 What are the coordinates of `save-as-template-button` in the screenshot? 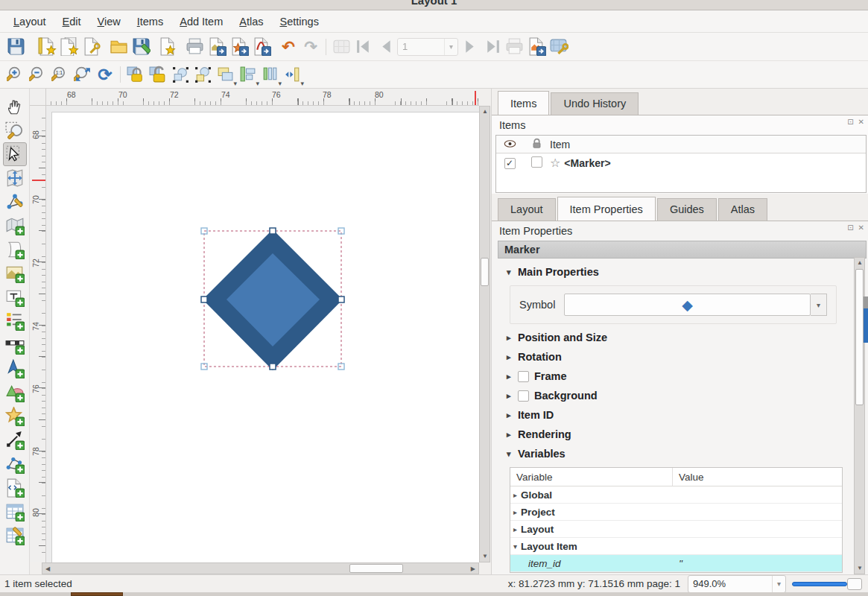 It's located at (141, 47).